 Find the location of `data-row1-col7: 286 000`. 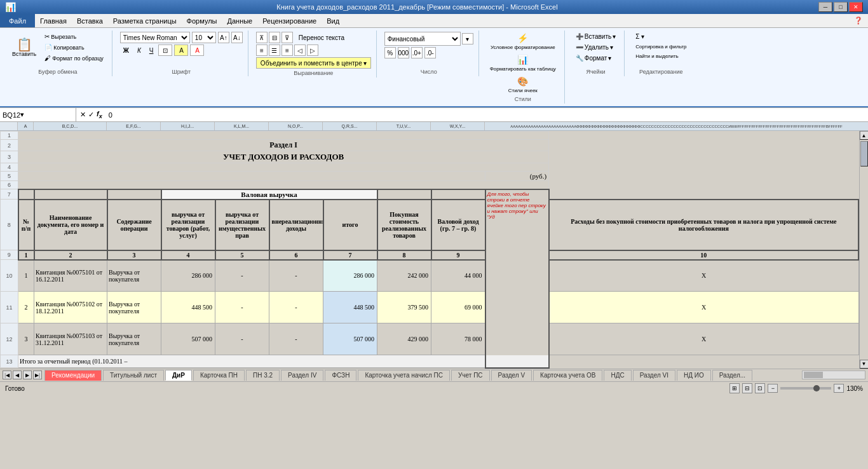

data-row1-col7: 286 000 is located at coordinates (351, 276).